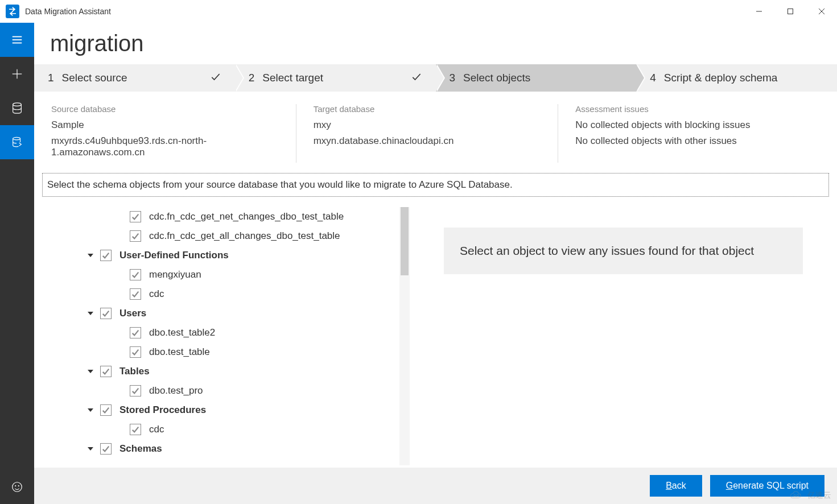 This screenshot has width=837, height=504. What do you see at coordinates (292, 78) in the screenshot?
I see `step-label: Select target` at bounding box center [292, 78].